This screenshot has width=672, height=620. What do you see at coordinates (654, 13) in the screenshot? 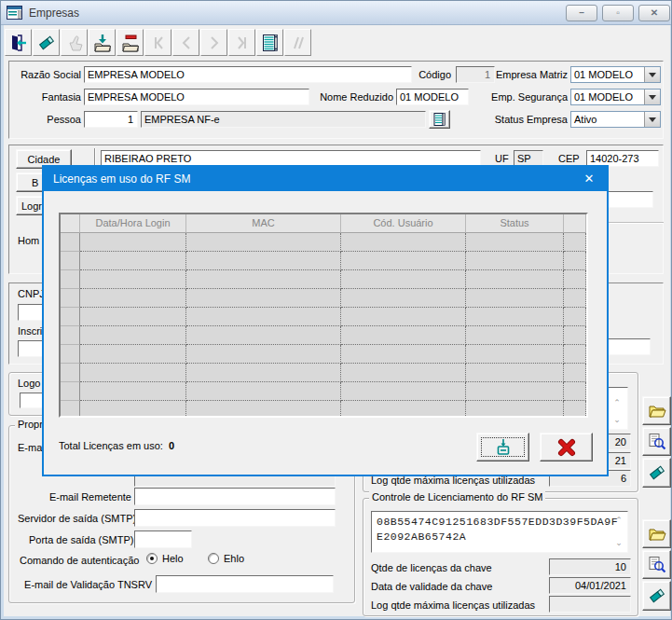
I see `close-button: ✕` at bounding box center [654, 13].